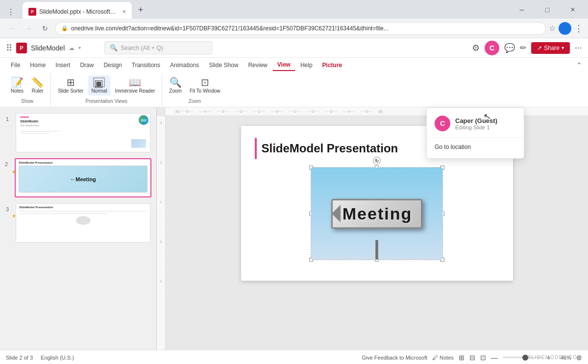 The width and height of the screenshot is (588, 364). What do you see at coordinates (377, 214) in the screenshot?
I see `meeting-sign-image: Meeting` at bounding box center [377, 214].